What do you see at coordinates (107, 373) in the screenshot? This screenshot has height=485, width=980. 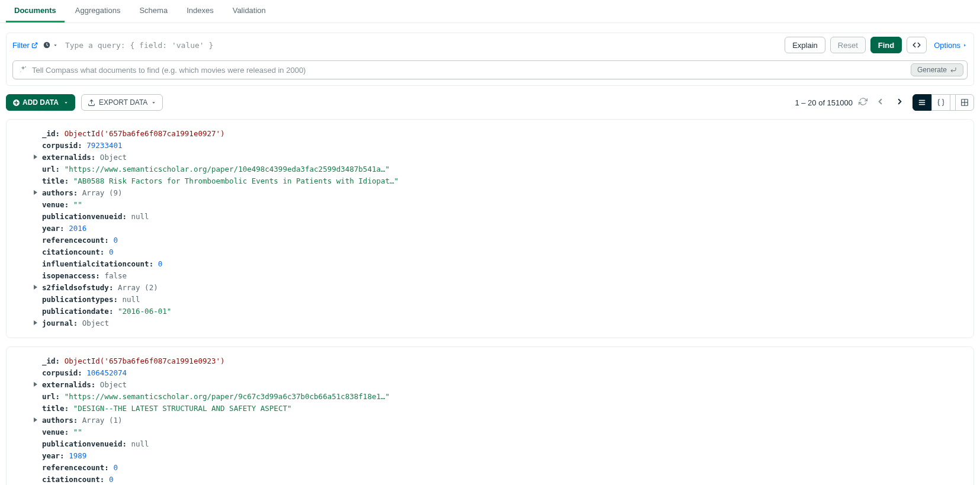 I see `field-value: 106452074` at bounding box center [107, 373].